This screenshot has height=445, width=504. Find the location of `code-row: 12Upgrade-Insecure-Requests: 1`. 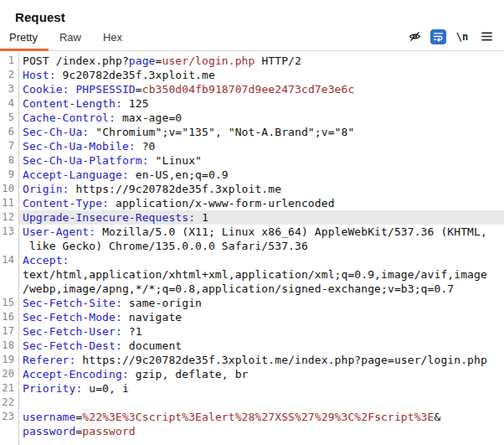

code-row: 12Upgrade-Insecure-Requests: 1 is located at coordinates (252, 218).